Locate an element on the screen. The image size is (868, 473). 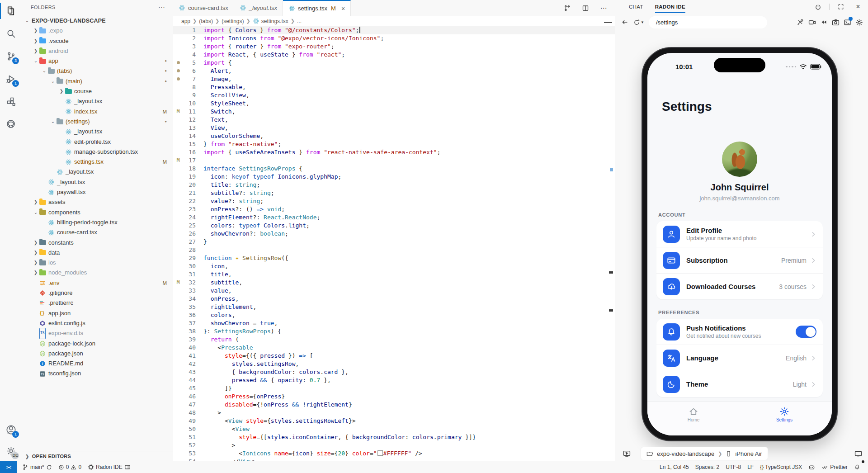
activity-run-debug-icon: 1 is located at coordinates (11, 79).